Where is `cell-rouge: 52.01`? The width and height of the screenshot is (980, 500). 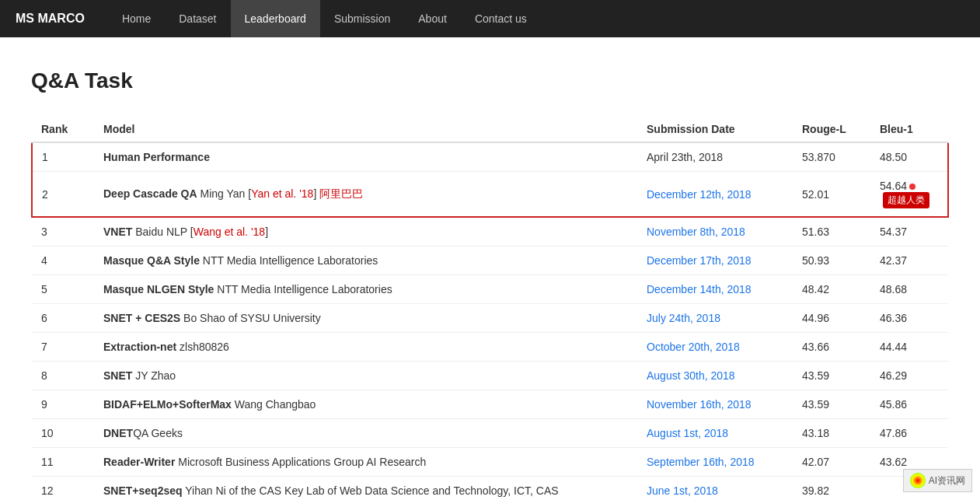 cell-rouge: 52.01 is located at coordinates (832, 194).